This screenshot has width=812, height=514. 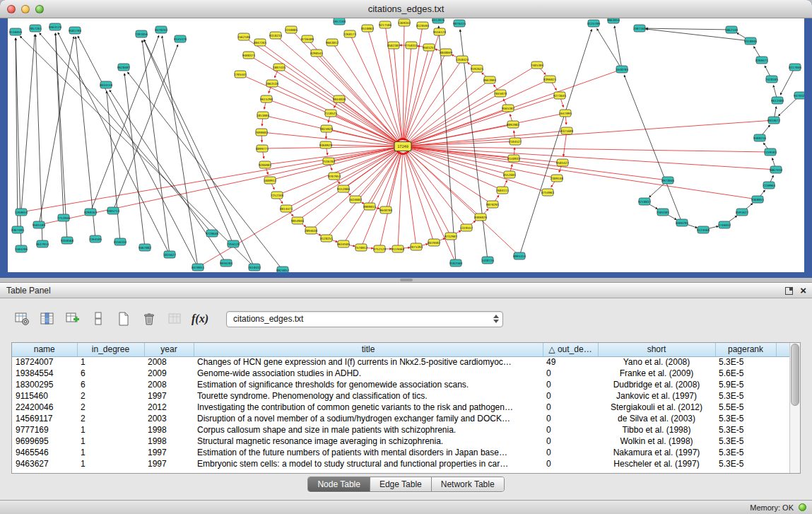 What do you see at coordinates (760, 138) in the screenshot?
I see `graph-node: 9480216` at bounding box center [760, 138].